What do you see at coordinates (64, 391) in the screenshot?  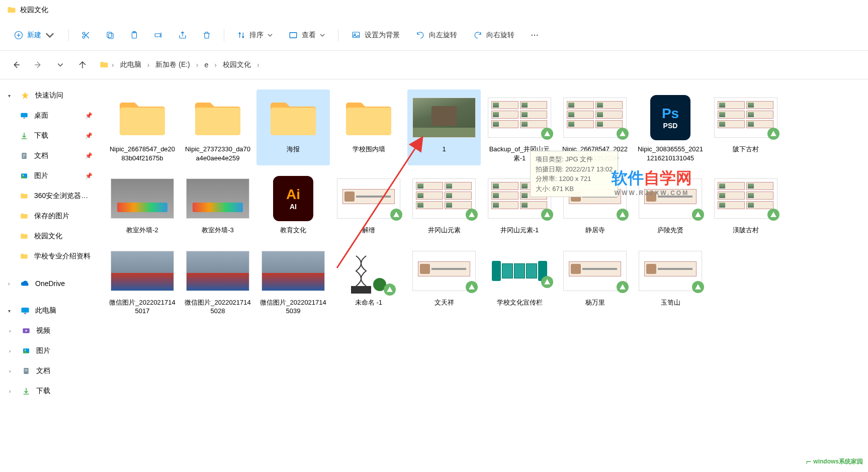 I see `sidebar-label: 下载` at bounding box center [64, 391].